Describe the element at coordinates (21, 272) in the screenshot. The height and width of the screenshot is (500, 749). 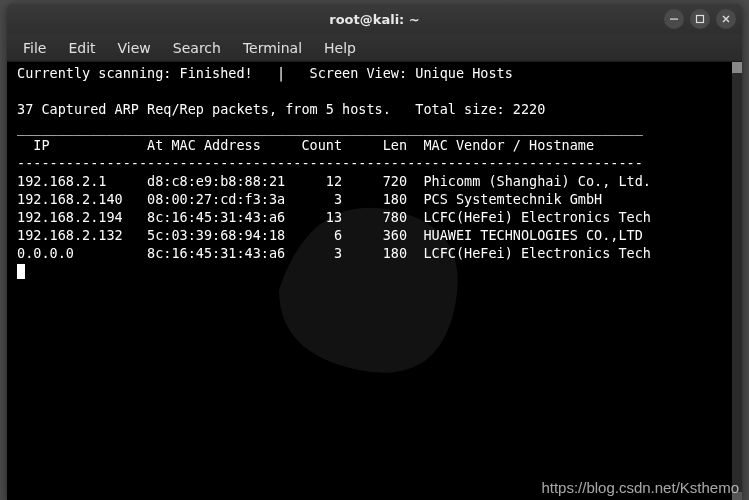
I see `terminal-cursor` at that location.